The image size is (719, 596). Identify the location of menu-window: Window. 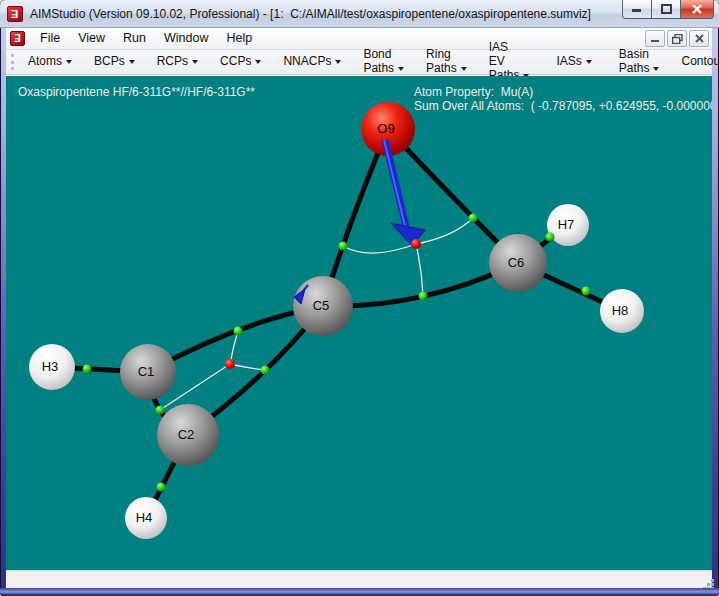
(186, 39).